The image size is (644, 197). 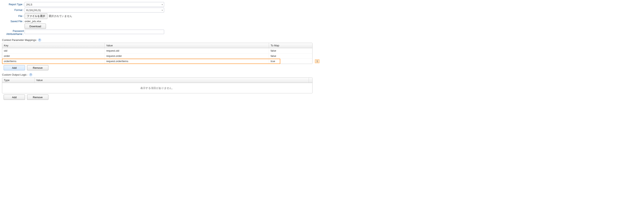 I want to click on context-remove-button: Remove, so click(x=38, y=68).